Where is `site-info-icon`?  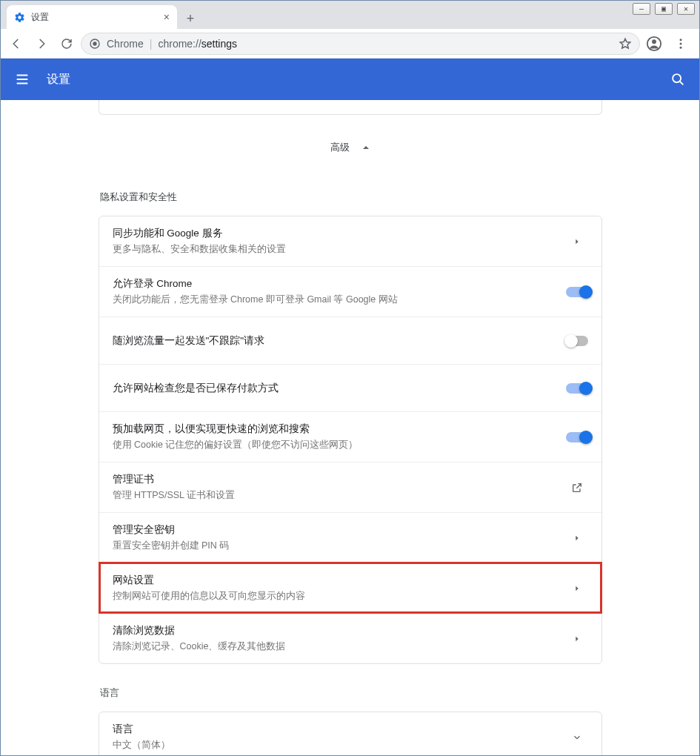
site-info-icon is located at coordinates (95, 44).